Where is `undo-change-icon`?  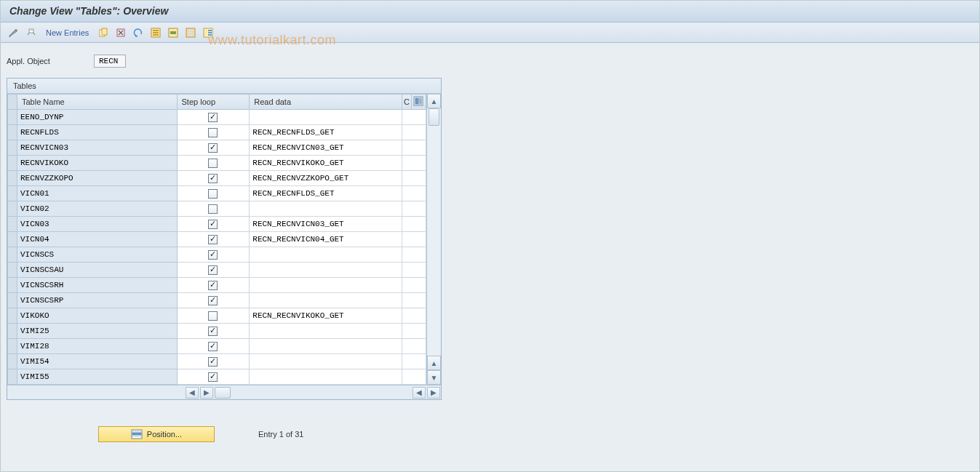
undo-change-icon is located at coordinates (138, 33).